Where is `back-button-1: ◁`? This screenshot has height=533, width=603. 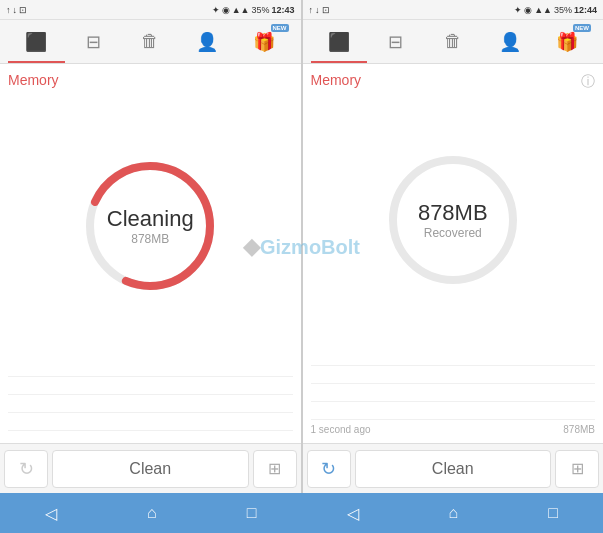
back-button-1: ◁ is located at coordinates (51, 514).